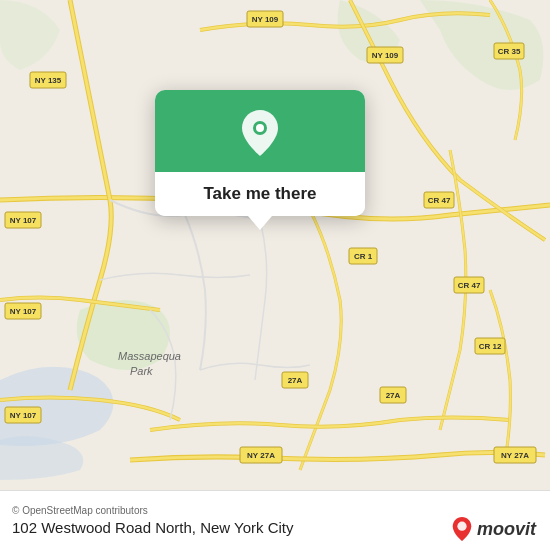  I want to click on moovit-branding: moovit, so click(494, 529).